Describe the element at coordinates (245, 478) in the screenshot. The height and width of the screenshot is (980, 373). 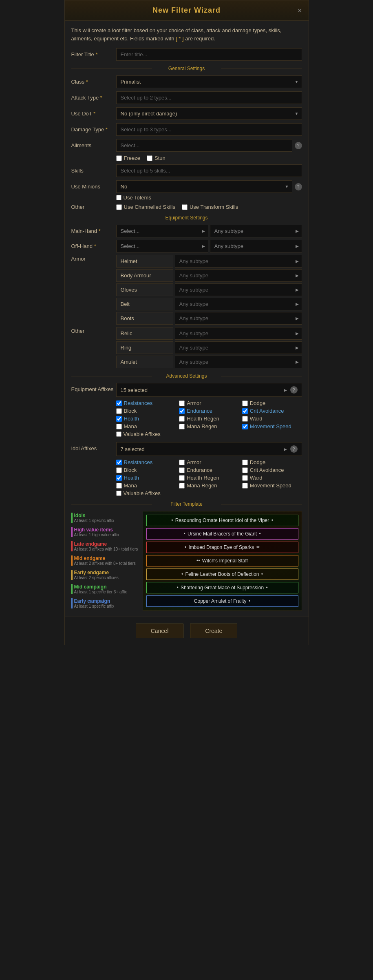
I see `idol-ward-checkbox` at that location.